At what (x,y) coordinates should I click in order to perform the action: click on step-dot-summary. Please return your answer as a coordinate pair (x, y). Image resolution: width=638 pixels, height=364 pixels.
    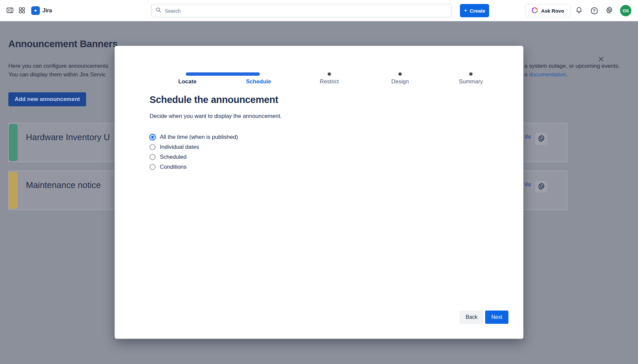
    Looking at the image, I should click on (471, 74).